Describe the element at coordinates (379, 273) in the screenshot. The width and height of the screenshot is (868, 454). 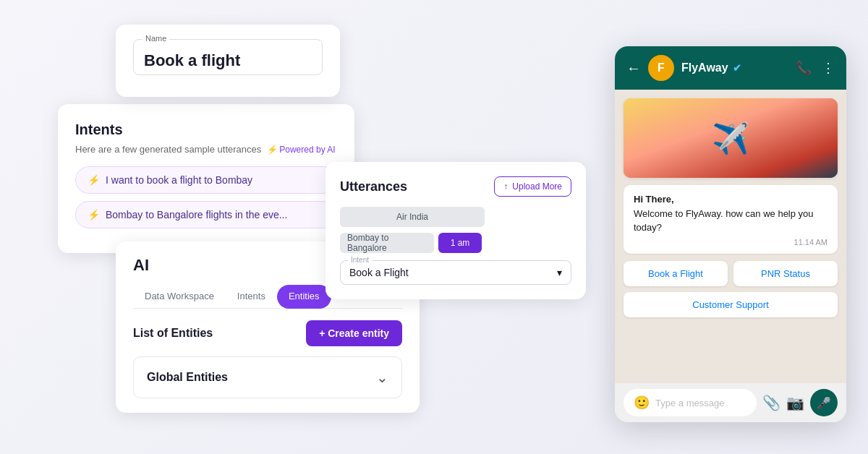
I see `intent-value: Book a Flight` at that location.